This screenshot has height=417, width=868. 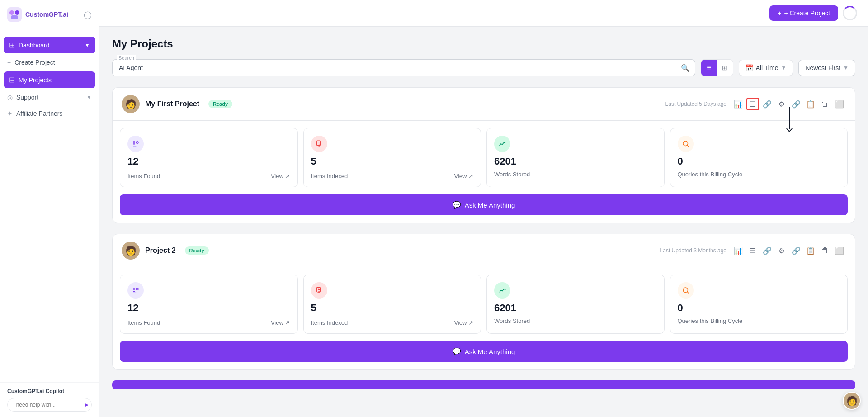 What do you see at coordinates (39, 114) in the screenshot?
I see `sidebar-item-label: Affiliate Partners` at bounding box center [39, 114].